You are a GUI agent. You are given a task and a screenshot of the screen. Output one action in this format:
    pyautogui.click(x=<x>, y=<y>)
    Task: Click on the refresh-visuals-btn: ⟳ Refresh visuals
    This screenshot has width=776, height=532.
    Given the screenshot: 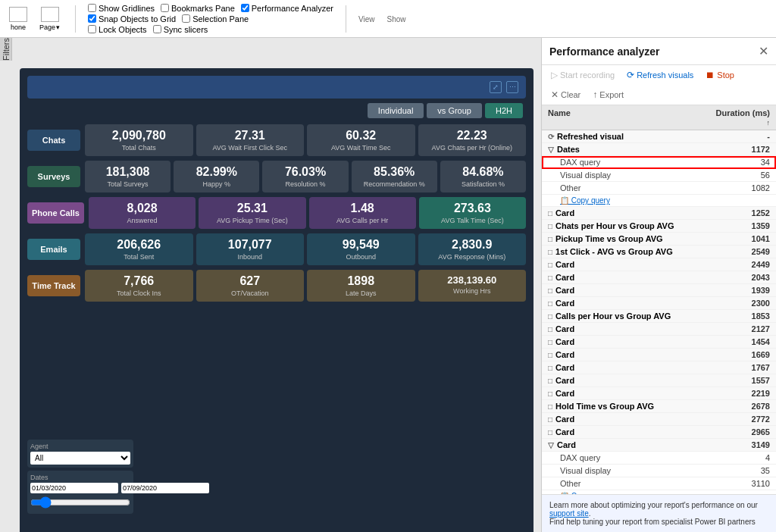 What is the action you would take?
    pyautogui.click(x=660, y=75)
    